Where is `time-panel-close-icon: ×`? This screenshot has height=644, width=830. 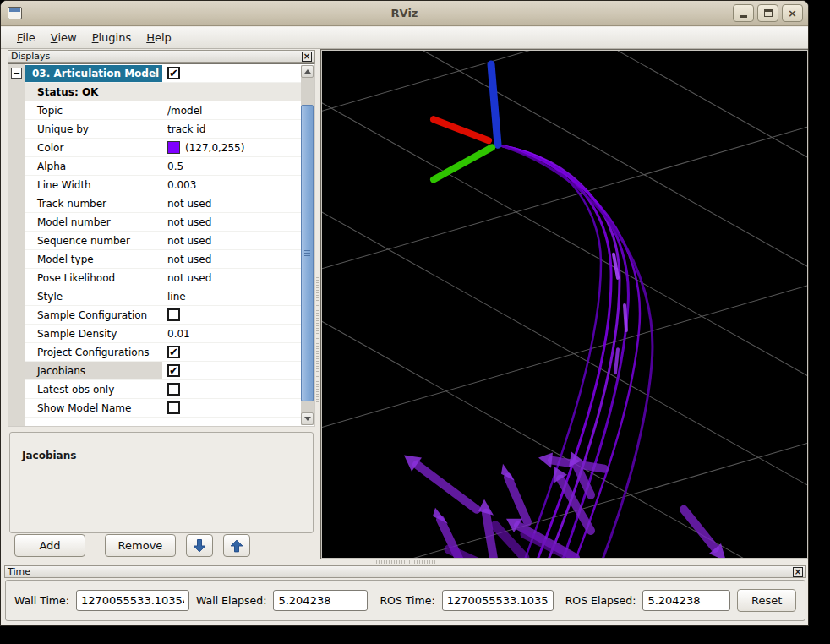
time-panel-close-icon: × is located at coordinates (798, 572).